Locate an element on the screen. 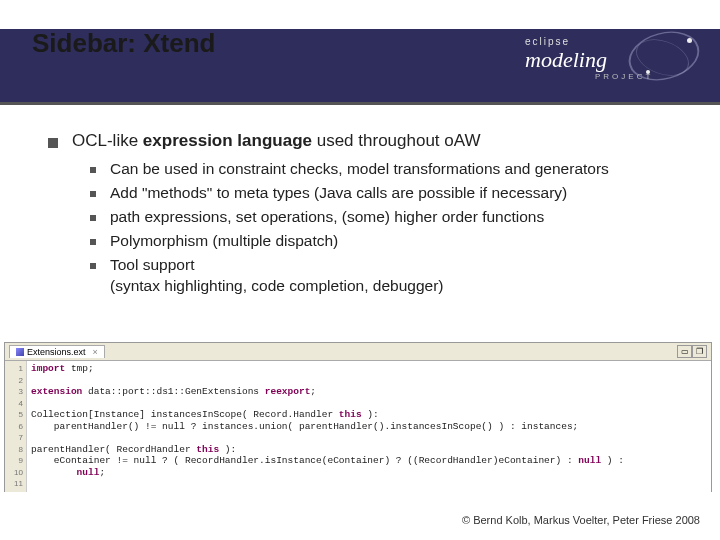  list-item: Polymorphism (multiple dispatch) is located at coordinates (385, 242).